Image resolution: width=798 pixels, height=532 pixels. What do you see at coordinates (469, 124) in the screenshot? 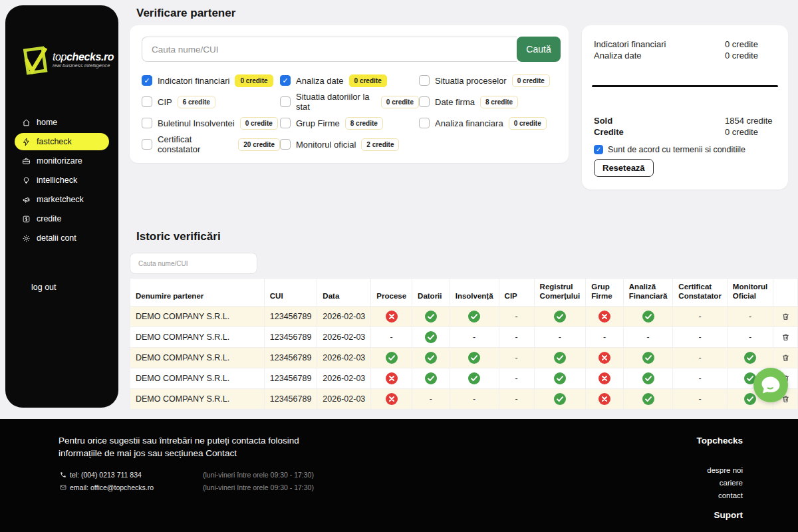
I see `option-label: Analiza financiara` at bounding box center [469, 124].